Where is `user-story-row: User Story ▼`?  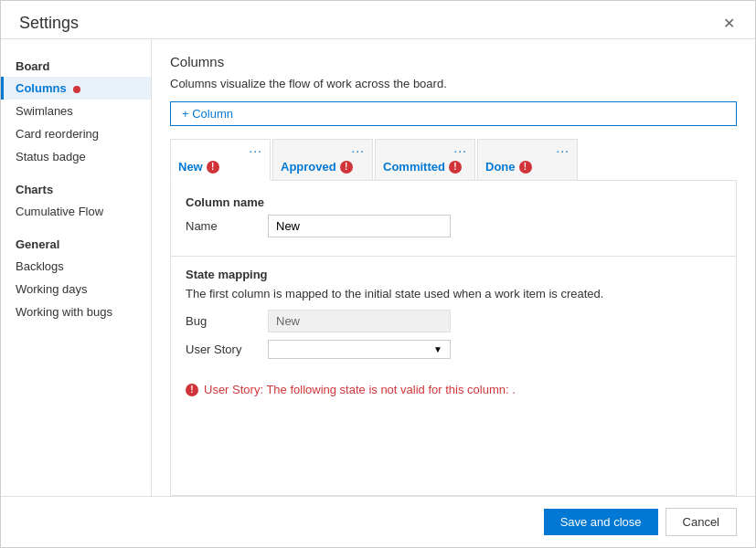 user-story-row: User Story ▼ is located at coordinates (453, 349).